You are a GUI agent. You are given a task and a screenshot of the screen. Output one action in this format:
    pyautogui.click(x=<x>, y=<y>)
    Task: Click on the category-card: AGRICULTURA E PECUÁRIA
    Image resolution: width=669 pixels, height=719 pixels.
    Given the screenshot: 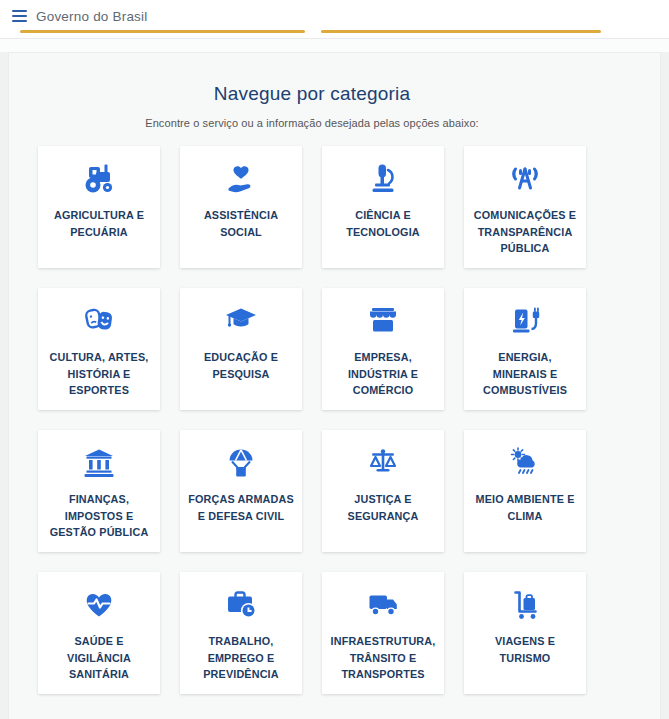 What is the action you would take?
    pyautogui.click(x=99, y=207)
    